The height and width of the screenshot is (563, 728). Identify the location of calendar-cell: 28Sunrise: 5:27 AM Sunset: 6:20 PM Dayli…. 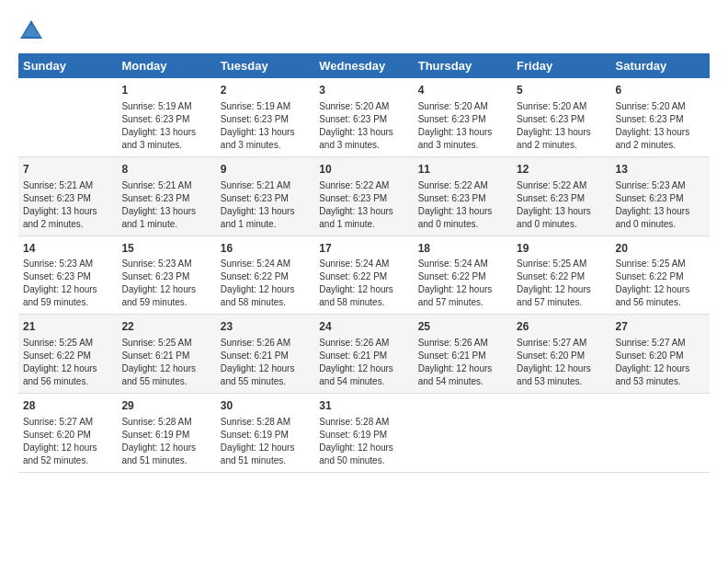
(68, 433).